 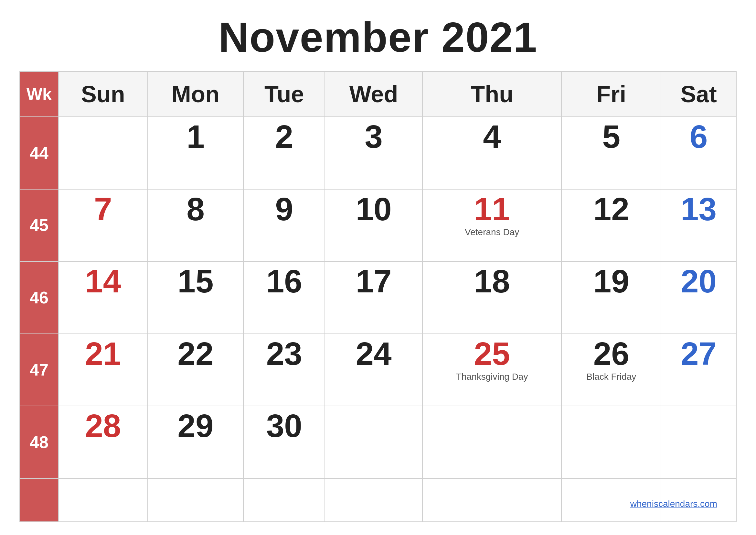 What do you see at coordinates (492, 232) in the screenshot?
I see `holiday-label: Veterans Day` at bounding box center [492, 232].